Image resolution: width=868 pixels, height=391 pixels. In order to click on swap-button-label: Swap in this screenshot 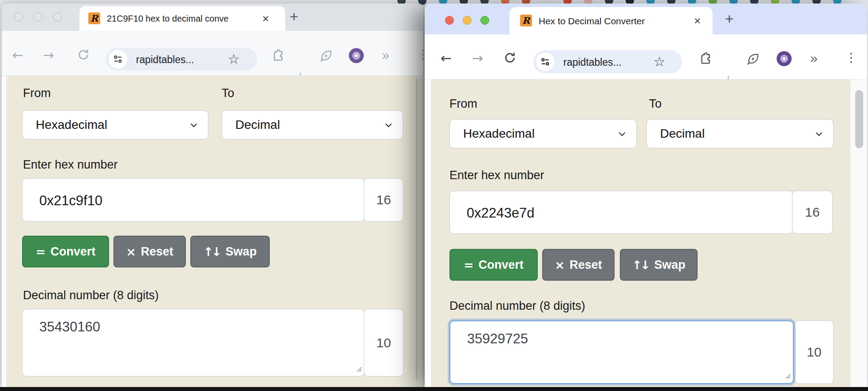, I will do `click(670, 265)`.